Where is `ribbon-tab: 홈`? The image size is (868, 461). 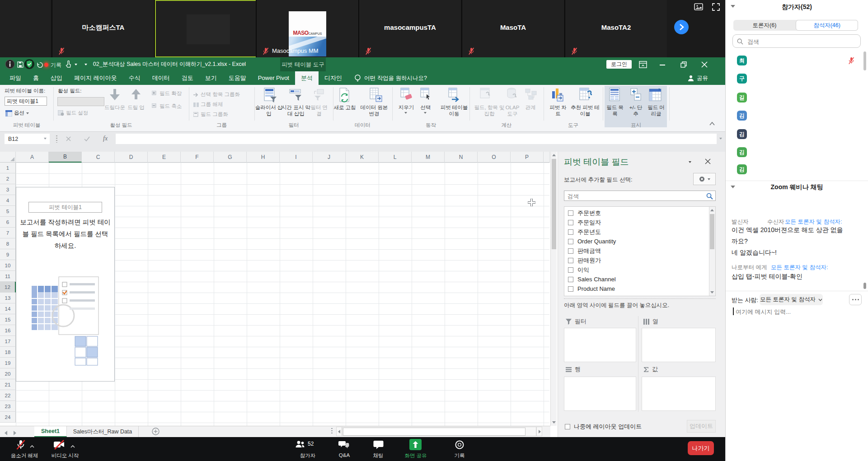 ribbon-tab: 홈 is located at coordinates (36, 78).